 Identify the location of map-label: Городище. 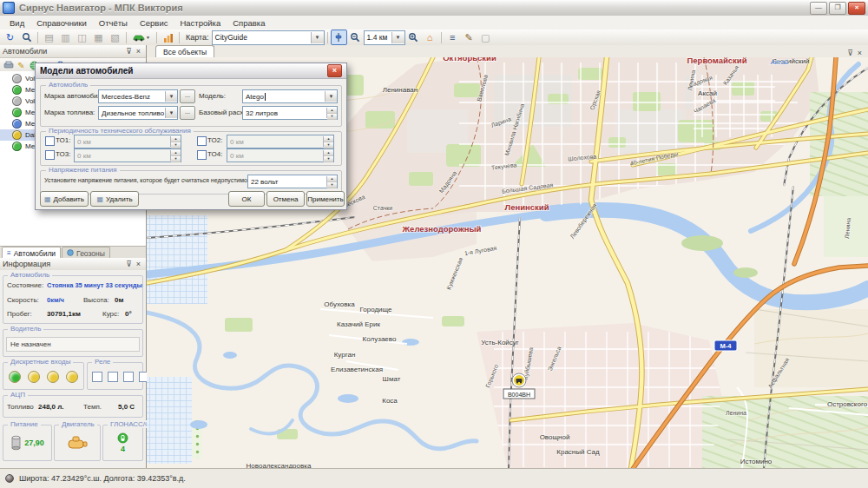
(376, 309).